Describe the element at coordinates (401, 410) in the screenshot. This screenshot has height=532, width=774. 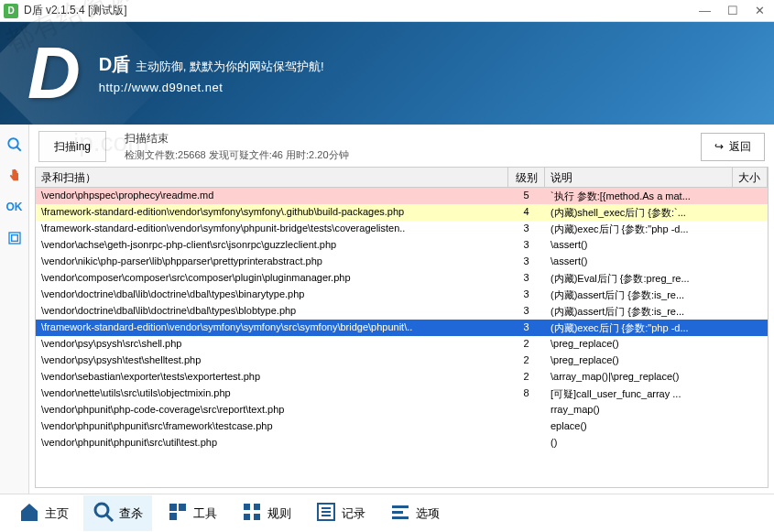
I see `table-row: \vendor\phpunit\php-code-coverage\src\re…` at that location.